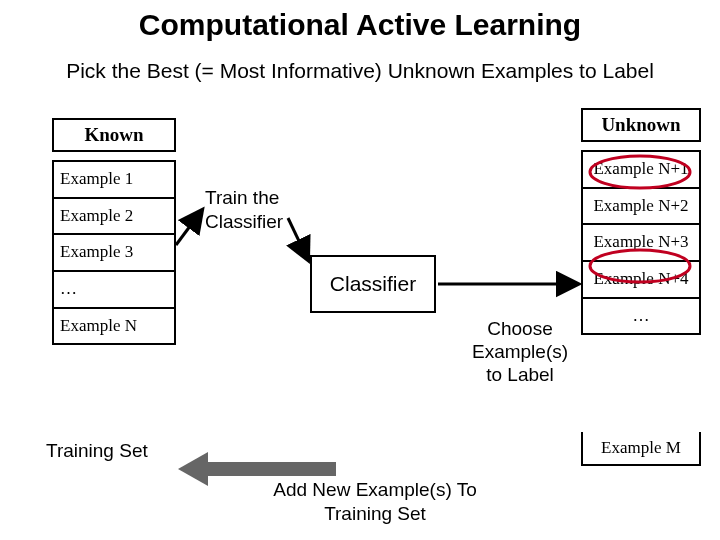  Describe the element at coordinates (114, 290) in the screenshot. I see `known-cell: …` at that location.